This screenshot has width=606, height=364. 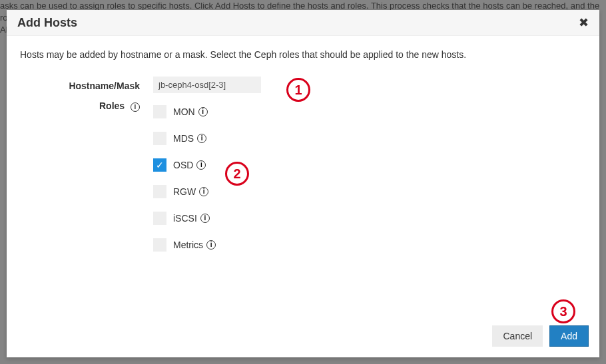 I want to click on role-label-rgw: RGW, so click(x=184, y=192).